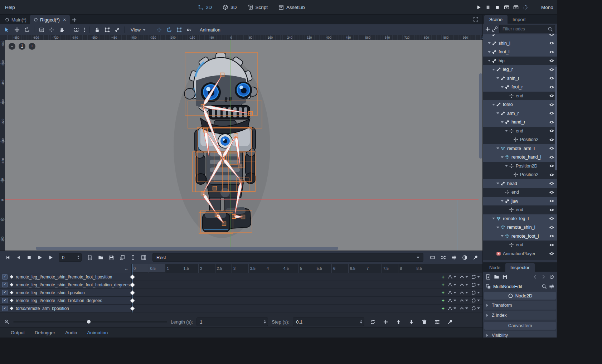 The height and width of the screenshot is (364, 602). Describe the element at coordinates (329, 322) in the screenshot. I see `animation-step-input` at that location.